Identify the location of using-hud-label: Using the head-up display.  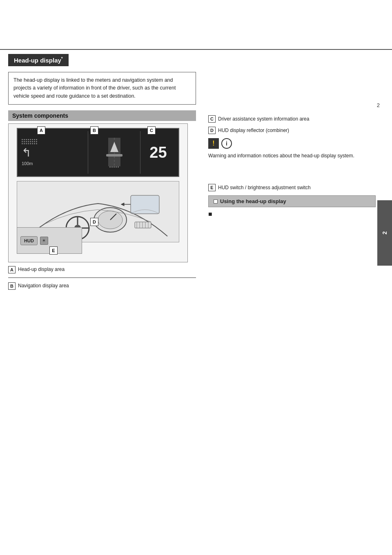
(253, 201).